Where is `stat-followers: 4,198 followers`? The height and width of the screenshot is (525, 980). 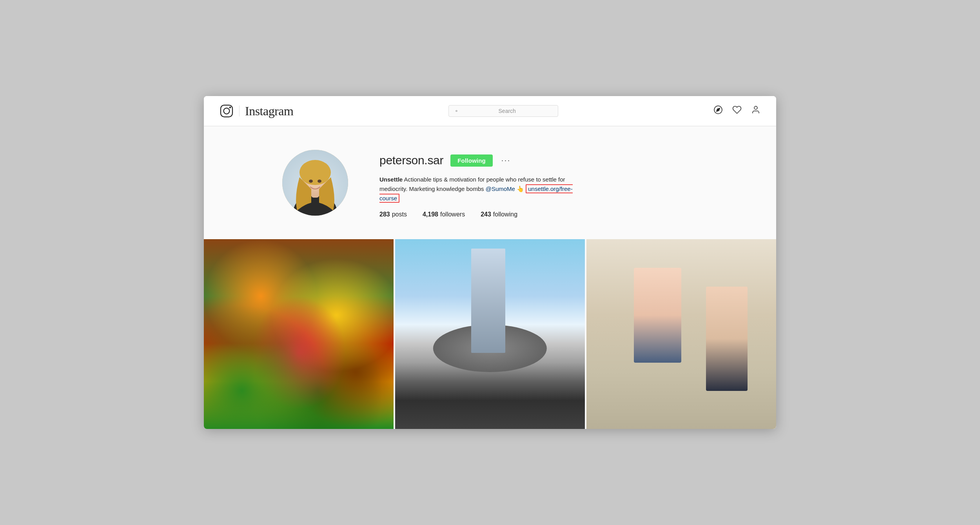 stat-followers: 4,198 followers is located at coordinates (444, 214).